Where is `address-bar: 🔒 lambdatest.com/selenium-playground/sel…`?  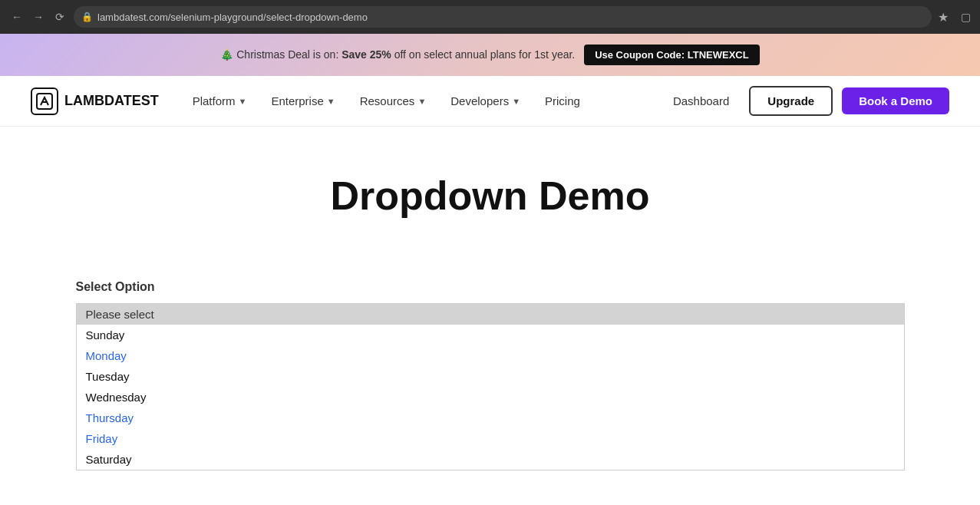
address-bar: 🔒 lambdatest.com/selenium-playground/sel… is located at coordinates (503, 17).